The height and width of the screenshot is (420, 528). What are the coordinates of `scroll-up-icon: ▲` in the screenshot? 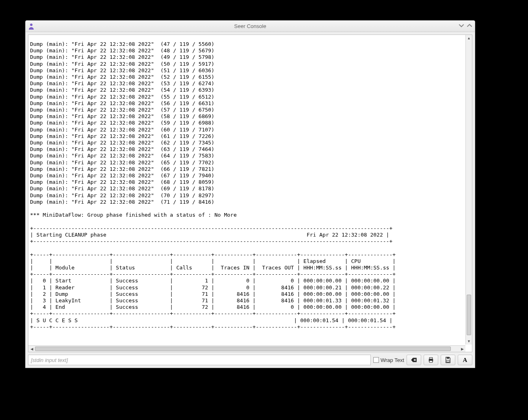 It's located at (469, 38).